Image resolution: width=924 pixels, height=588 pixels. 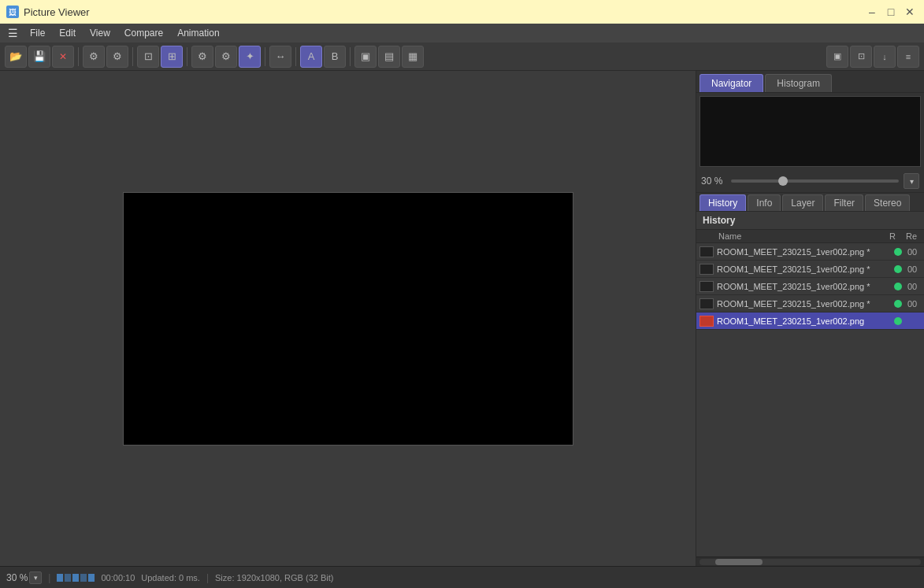 What do you see at coordinates (462, 577) in the screenshot?
I see `statusbar: 30 % ▾ | 00:00:10 Updated: 0 ms. | Size:…` at bounding box center [462, 577].